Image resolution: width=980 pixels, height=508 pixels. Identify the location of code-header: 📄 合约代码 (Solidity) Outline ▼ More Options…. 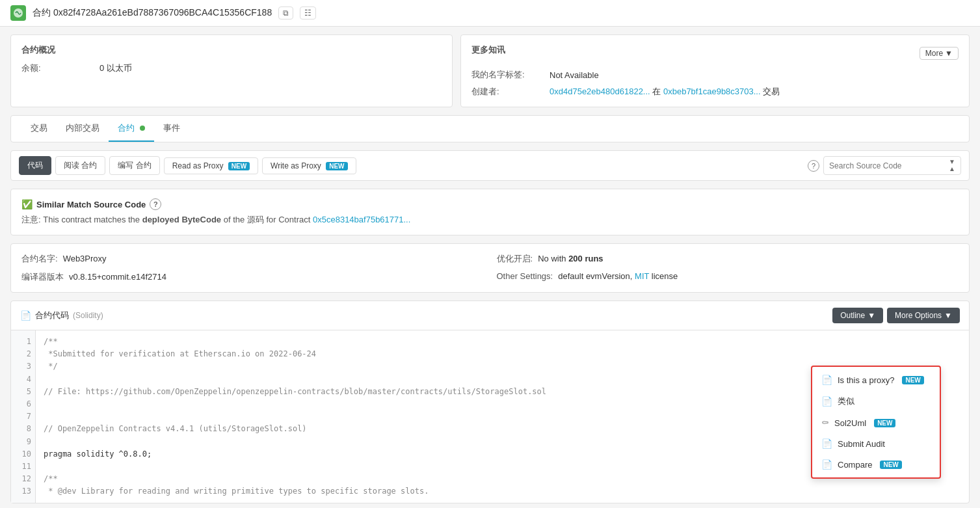
(490, 316).